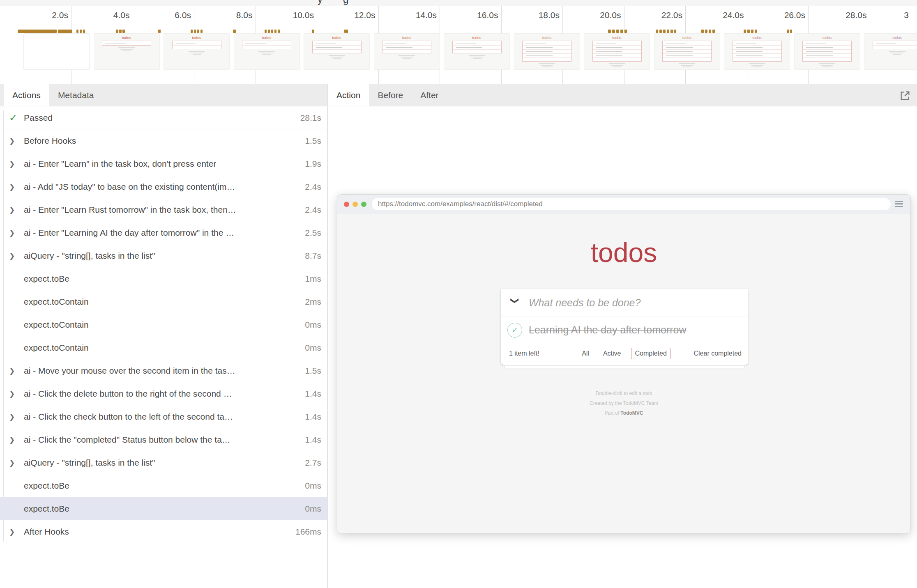 Image resolution: width=917 pixels, height=588 pixels. What do you see at coordinates (631, 204) in the screenshot?
I see `url-bar: https://todomvc.com/examples/react/dist/…` at bounding box center [631, 204].